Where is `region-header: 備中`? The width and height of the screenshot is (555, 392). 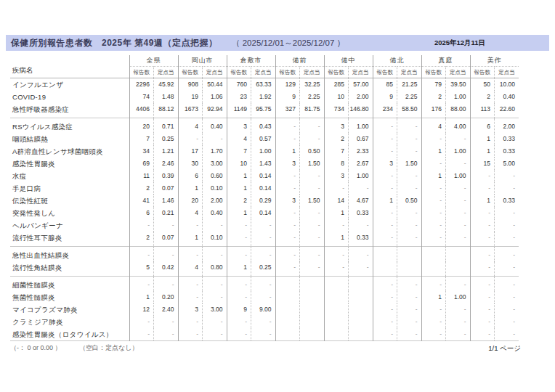 region-header: 備中 is located at coordinates (349, 61).